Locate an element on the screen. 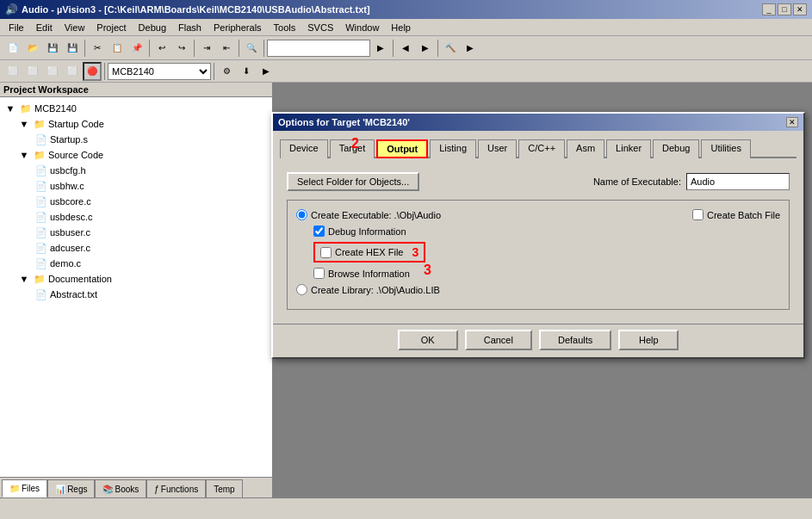  search-go-btn: ▶ is located at coordinates (381, 48).